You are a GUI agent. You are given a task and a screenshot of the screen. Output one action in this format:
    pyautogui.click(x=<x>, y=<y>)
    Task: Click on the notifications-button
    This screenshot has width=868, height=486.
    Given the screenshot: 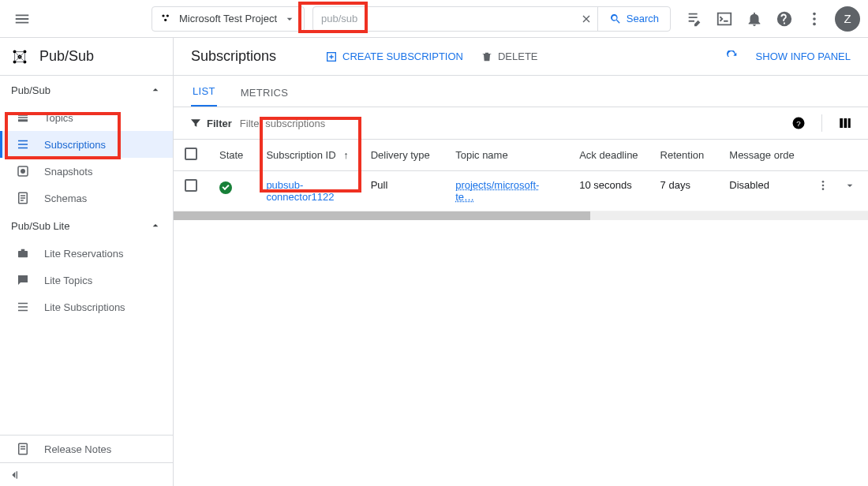 What is the action you would take?
    pyautogui.click(x=754, y=19)
    